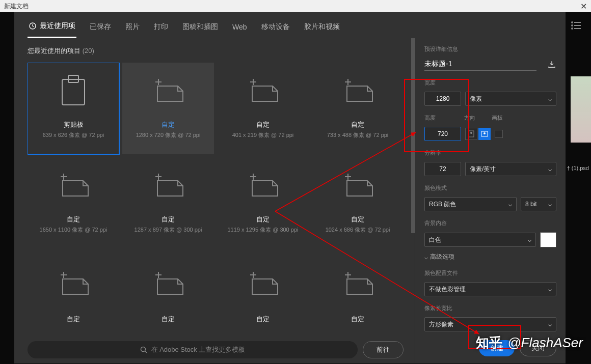 The image size is (591, 364). What do you see at coordinates (490, 82) in the screenshot?
I see `width-label: 宽度` at bounding box center [490, 82].